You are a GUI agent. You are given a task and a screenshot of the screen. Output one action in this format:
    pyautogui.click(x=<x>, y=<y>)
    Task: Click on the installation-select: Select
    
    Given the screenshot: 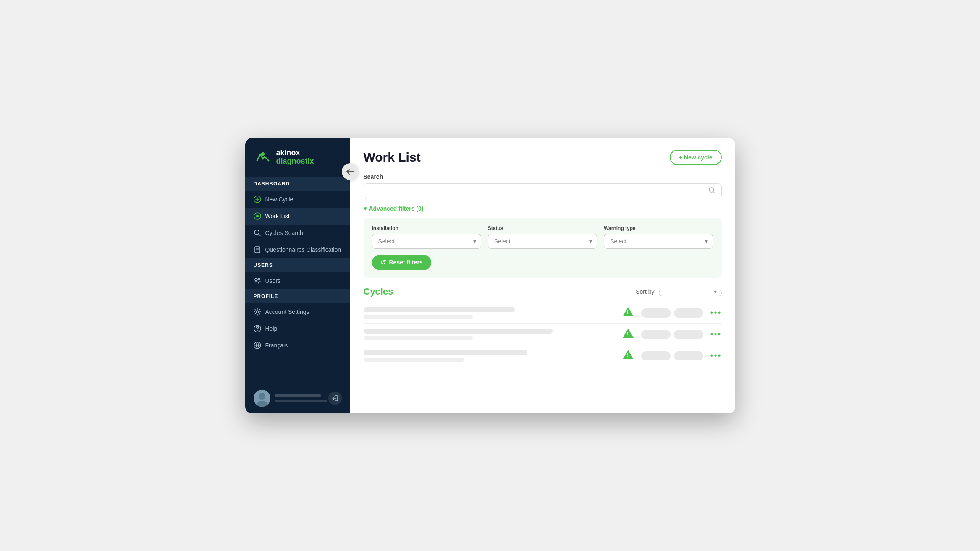 What is the action you would take?
    pyautogui.click(x=427, y=241)
    